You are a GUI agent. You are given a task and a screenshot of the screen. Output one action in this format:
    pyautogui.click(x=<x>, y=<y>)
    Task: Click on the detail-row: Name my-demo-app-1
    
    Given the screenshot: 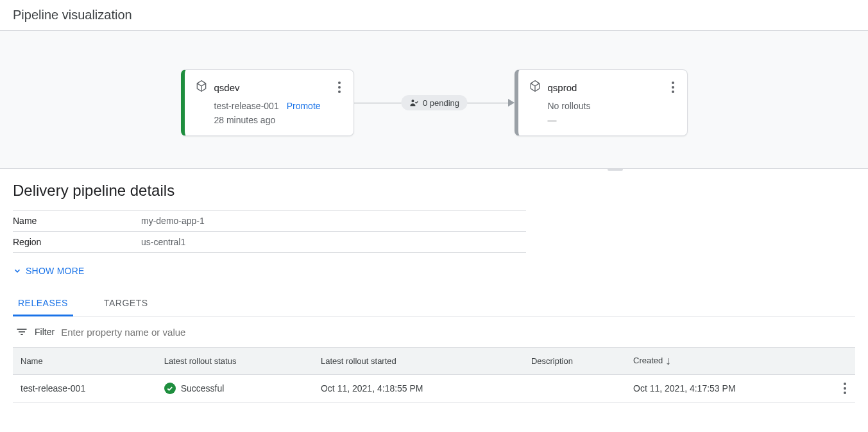 What is the action you would take?
    pyautogui.click(x=269, y=221)
    